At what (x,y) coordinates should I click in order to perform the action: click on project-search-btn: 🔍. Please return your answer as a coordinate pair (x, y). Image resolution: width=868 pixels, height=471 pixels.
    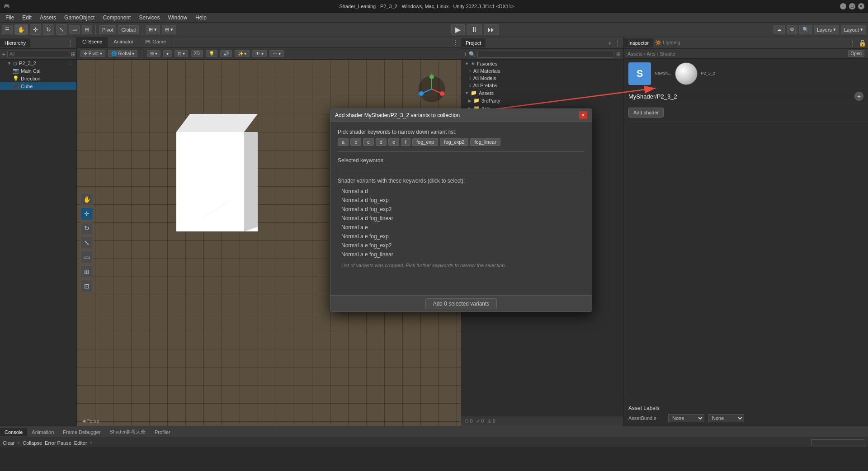
    Looking at the image, I should click on (472, 54).